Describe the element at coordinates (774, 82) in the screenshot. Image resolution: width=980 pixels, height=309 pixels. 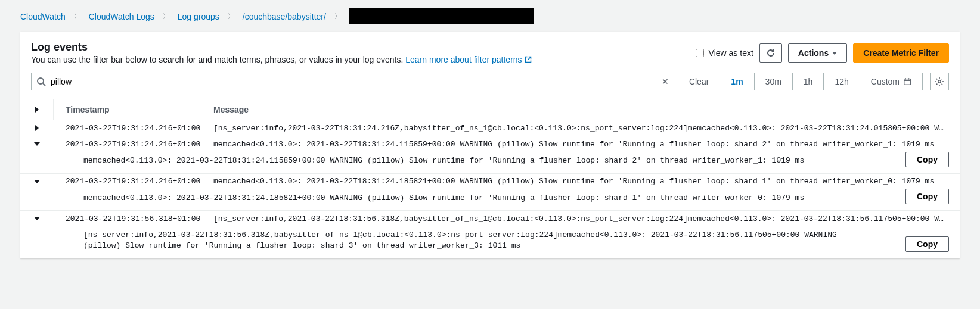
I see `time-range-30m: 30m` at that location.